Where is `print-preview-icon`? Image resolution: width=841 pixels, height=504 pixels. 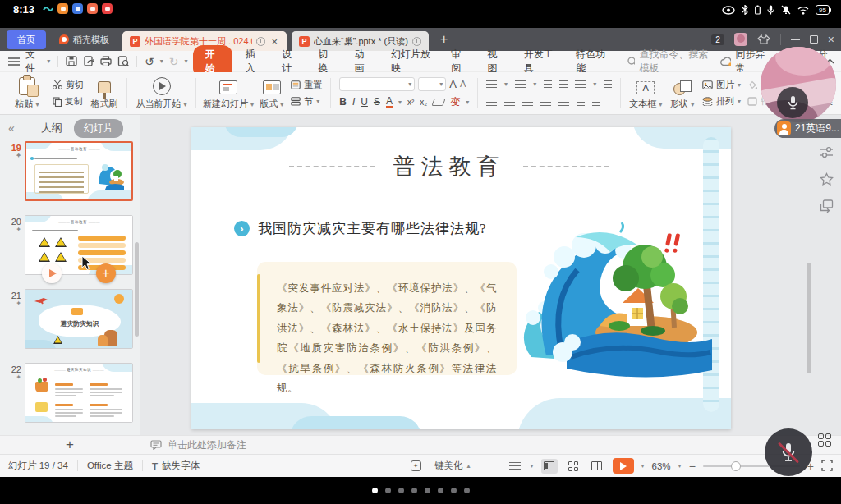 print-preview-icon is located at coordinates (123, 61).